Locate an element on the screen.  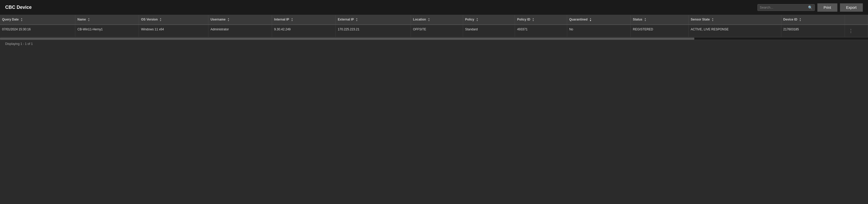
col-header-policy: Policy ▲▼ is located at coordinates (489, 20).